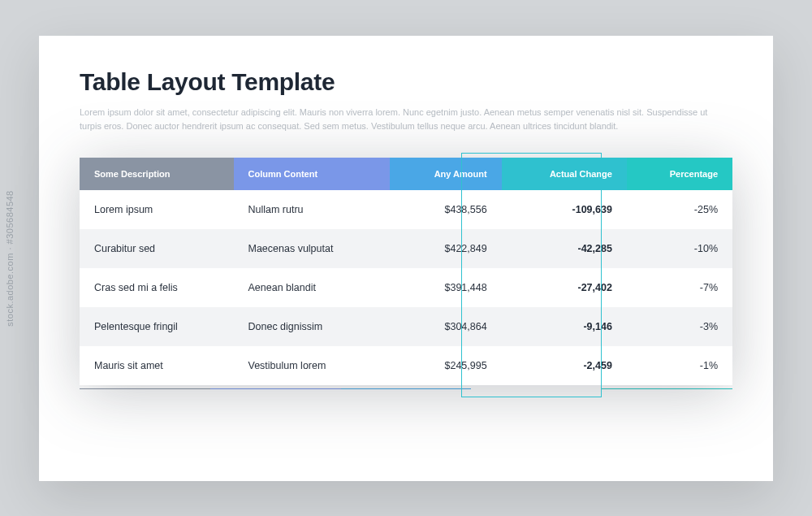 This screenshot has height=516, width=812. I want to click on col-header-change: Actual Change, so click(564, 174).